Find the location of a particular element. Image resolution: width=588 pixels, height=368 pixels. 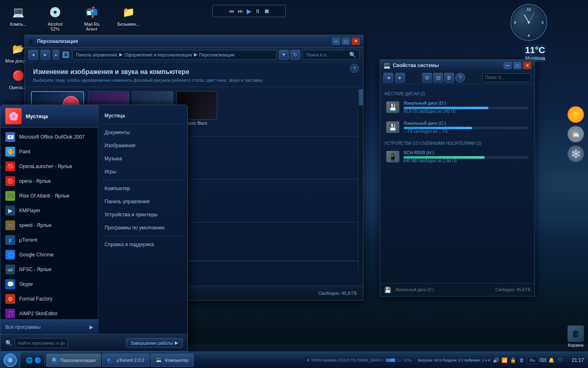

back-button: ◄ is located at coordinates (33, 55).